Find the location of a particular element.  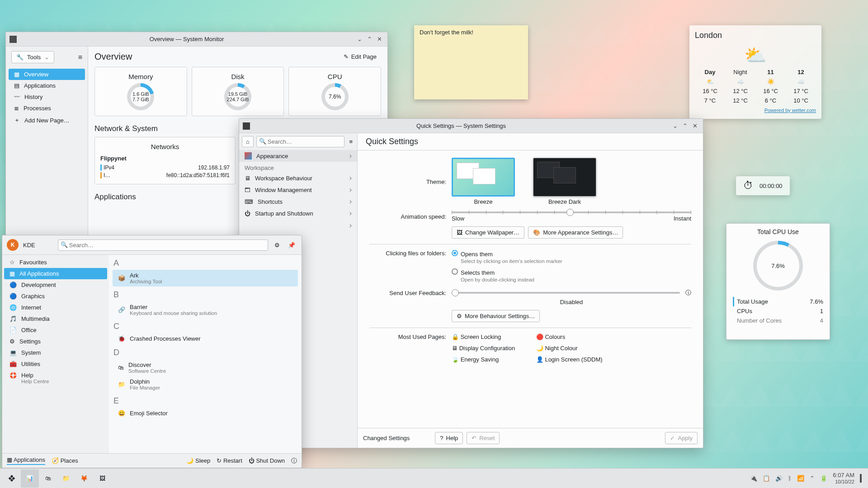

sleep-button: 🌙 Sleep is located at coordinates (198, 461).